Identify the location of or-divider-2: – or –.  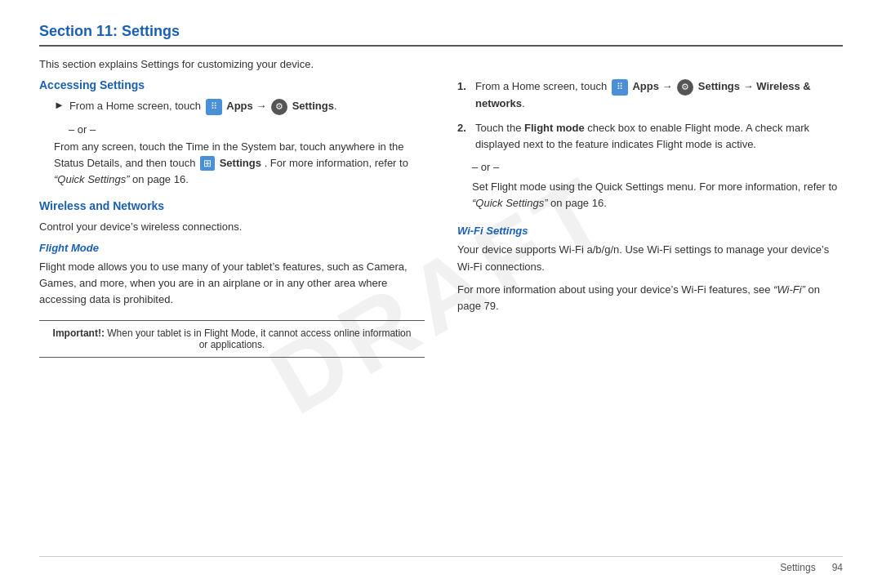
(657, 167).